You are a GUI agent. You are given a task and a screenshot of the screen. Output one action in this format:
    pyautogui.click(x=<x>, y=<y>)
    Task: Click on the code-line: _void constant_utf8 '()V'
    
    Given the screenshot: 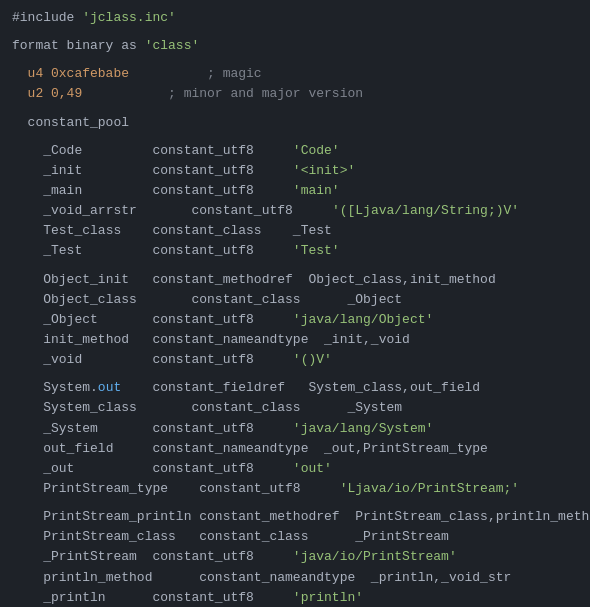 What is the action you would take?
    pyautogui.click(x=295, y=360)
    